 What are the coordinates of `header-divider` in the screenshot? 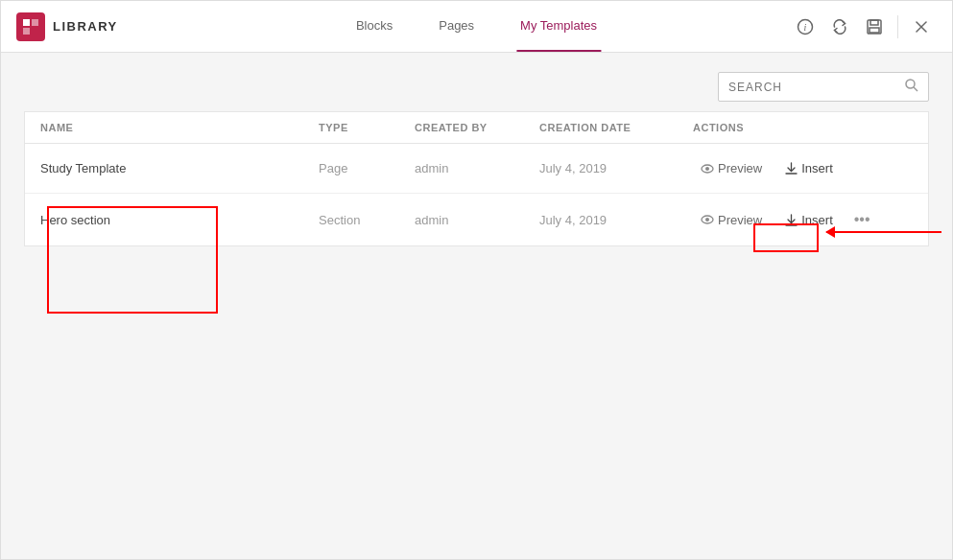 It's located at (898, 27).